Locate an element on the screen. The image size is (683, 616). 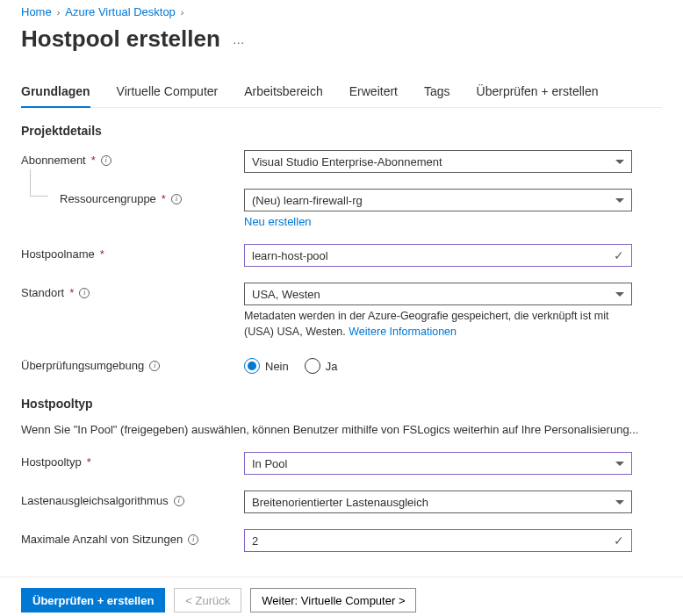
label-validation-env: Überprüfungsumgebung is located at coordinates (83, 365).